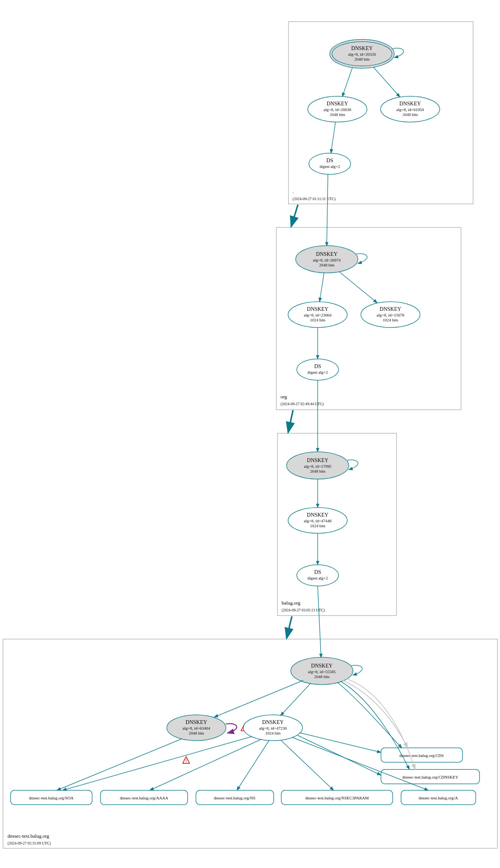  I want to click on root-ksk: DNSKEY alg=8, id=20326 2048 bits, so click(362, 54).